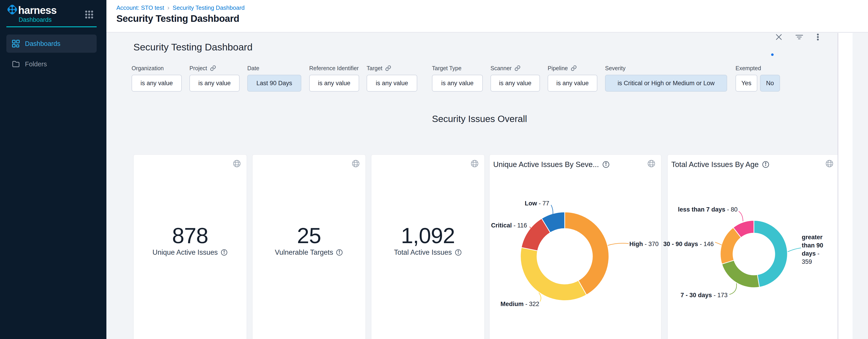 This screenshot has width=868, height=339. Describe the element at coordinates (708, 210) in the screenshot. I see `slice-label-less-than-7-days: less than 7 days - 80` at that location.